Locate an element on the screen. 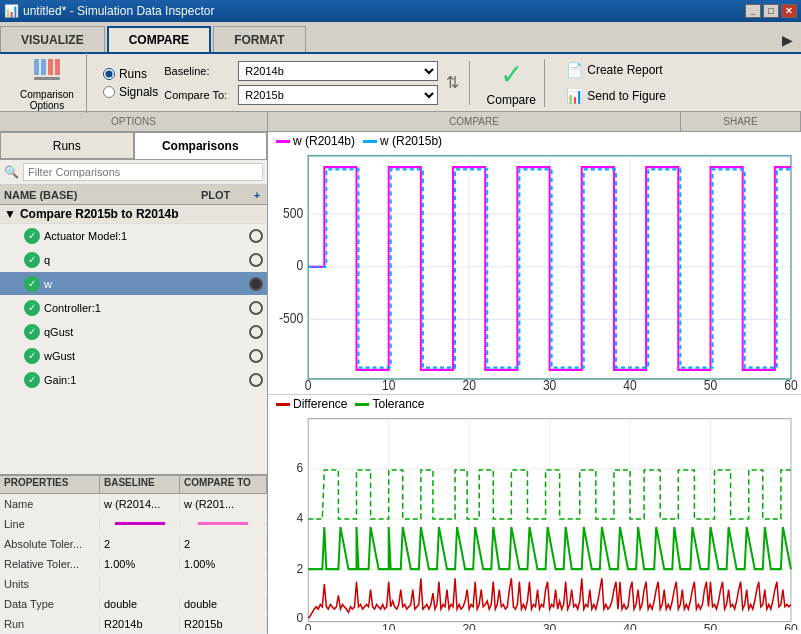  row-name: Controller:1 is located at coordinates (142, 308).